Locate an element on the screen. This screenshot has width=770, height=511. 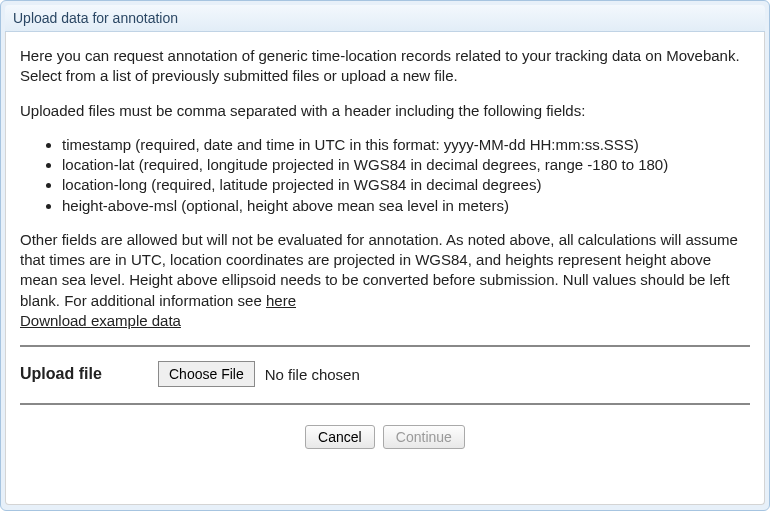
list-item: location-lat (required, longitude projec… is located at coordinates (406, 165).